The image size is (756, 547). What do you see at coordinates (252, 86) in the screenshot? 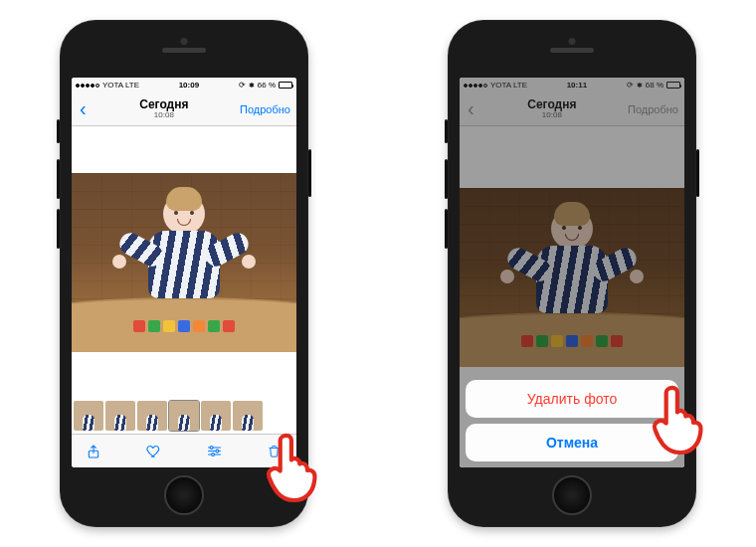
I see `bluetooth-icon: ✱` at bounding box center [252, 86].